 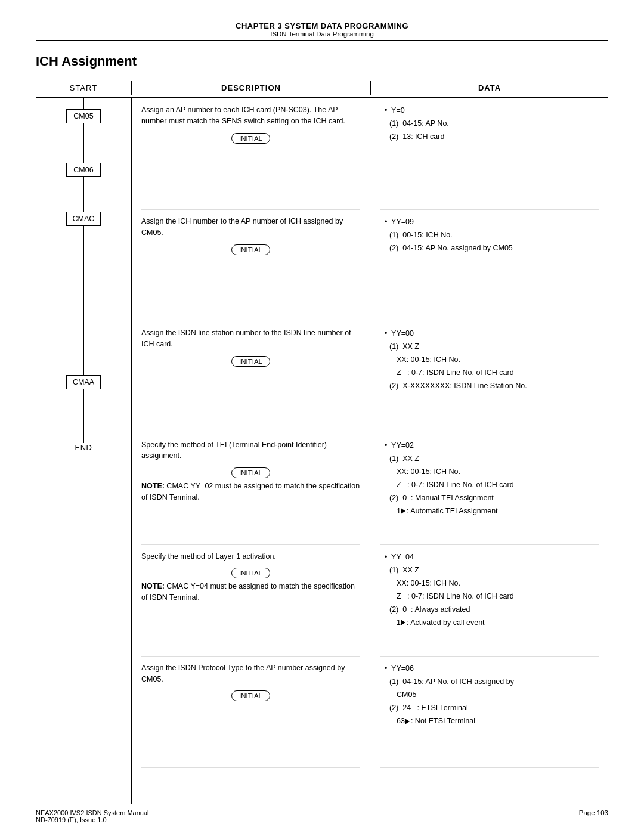 What do you see at coordinates (250, 674) in the screenshot?
I see `desc-text-cmaa: Assign the ISDN Protocol Type to the AP …` at bounding box center [250, 674].